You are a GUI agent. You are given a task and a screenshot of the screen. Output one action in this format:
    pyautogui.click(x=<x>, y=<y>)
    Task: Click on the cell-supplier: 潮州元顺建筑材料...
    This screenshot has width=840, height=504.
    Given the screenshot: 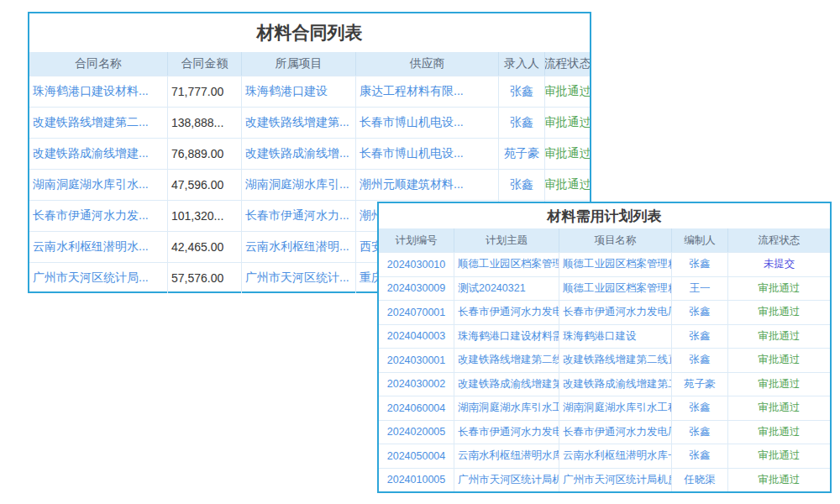 What is the action you would take?
    pyautogui.click(x=428, y=185)
    